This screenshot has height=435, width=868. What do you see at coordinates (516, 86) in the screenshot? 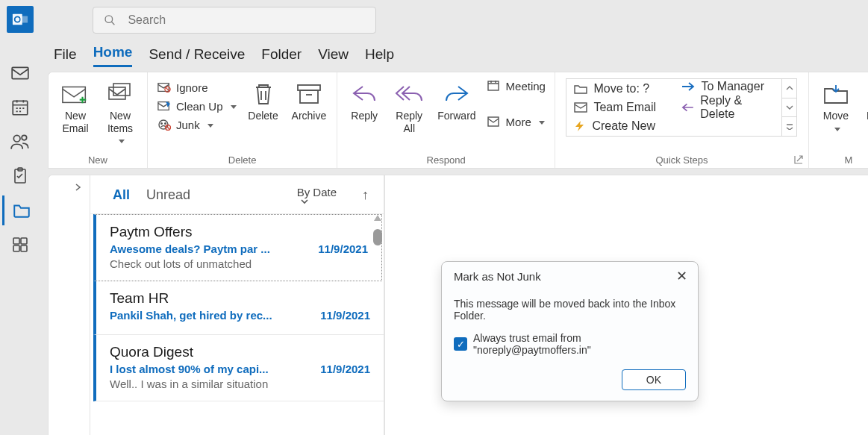
I see `meeting-button: Meeting` at bounding box center [516, 86].